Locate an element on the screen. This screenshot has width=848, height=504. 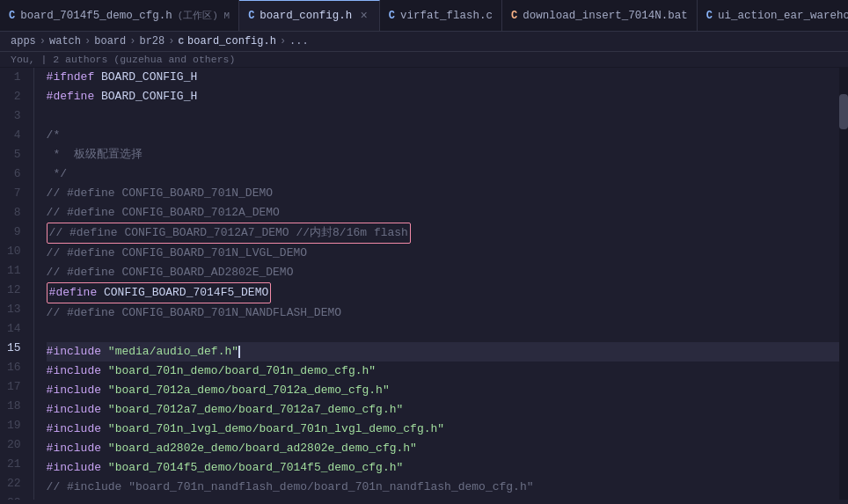
crumb-apps: apps is located at coordinates (23, 41).